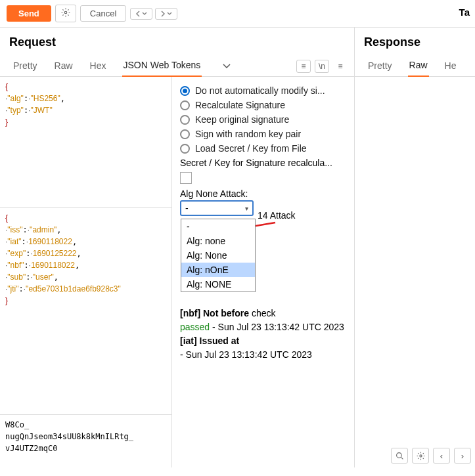  I want to click on dd-item-none-mixed: Alg: nOnE, so click(218, 270).